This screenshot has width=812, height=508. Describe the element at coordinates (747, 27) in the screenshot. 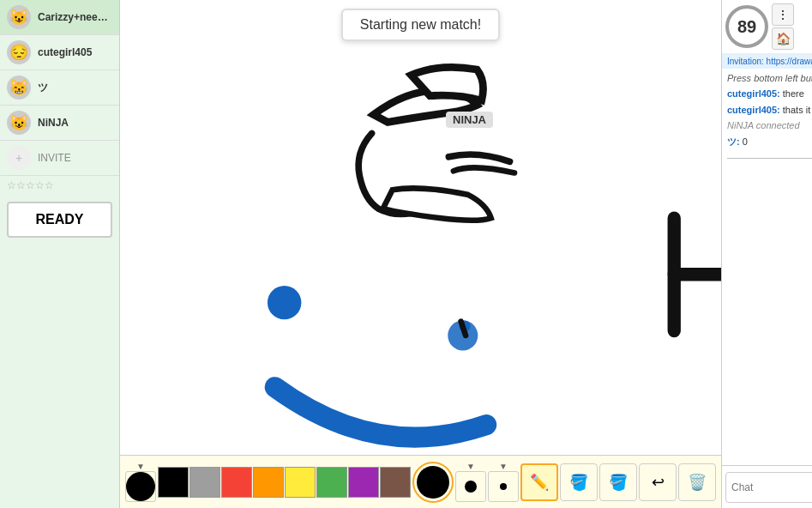

I see `timer-value: 89` at that location.